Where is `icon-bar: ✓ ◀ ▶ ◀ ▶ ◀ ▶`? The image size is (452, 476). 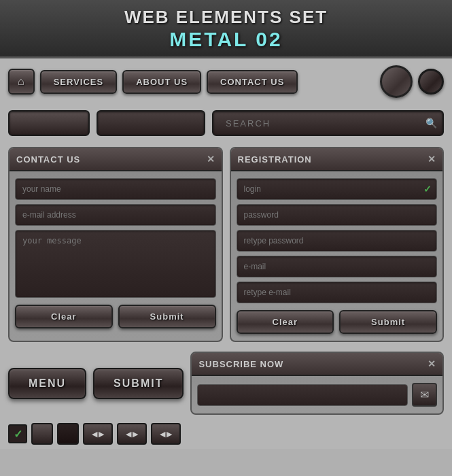 icon-bar: ✓ ◀ ▶ ◀ ▶ ◀ ▶ is located at coordinates (226, 434).